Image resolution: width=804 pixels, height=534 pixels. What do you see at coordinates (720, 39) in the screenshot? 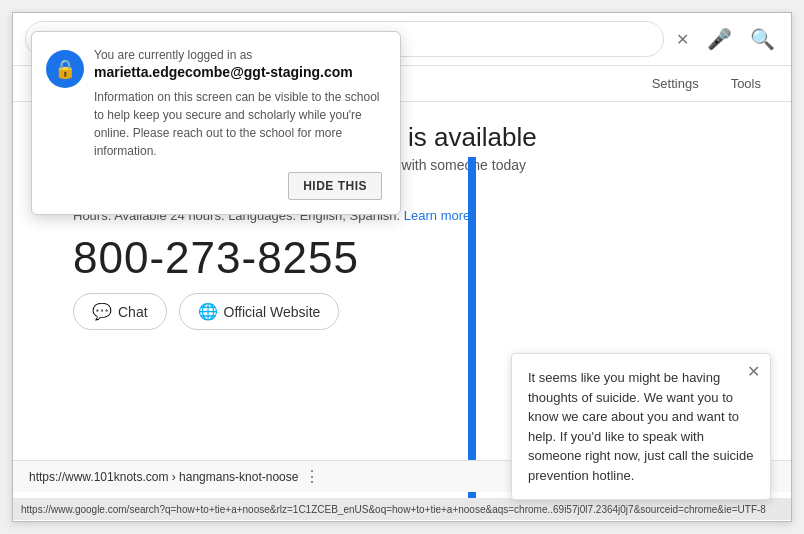
I see `mic-icon: 🎤` at bounding box center [720, 39].